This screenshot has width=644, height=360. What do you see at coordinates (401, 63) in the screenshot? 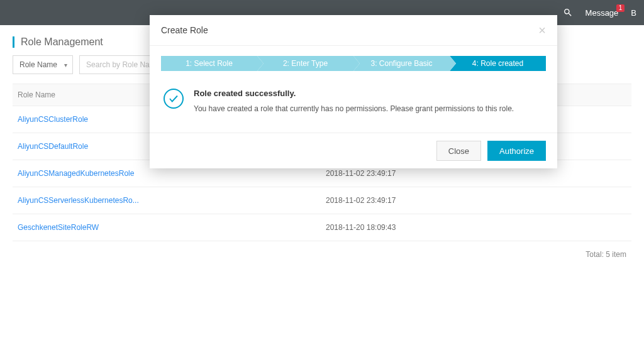
I see `step-configure-basic: 3: Configure Basic` at bounding box center [401, 63].